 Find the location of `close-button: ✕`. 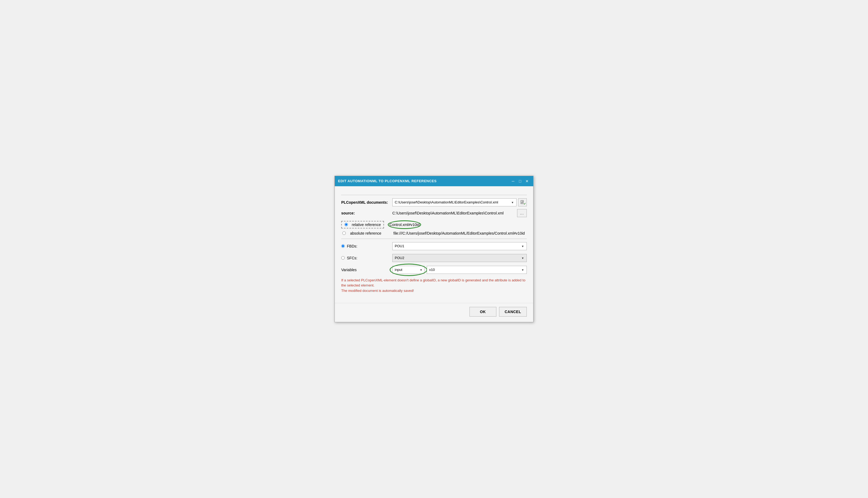

close-button: ✕ is located at coordinates (527, 181).